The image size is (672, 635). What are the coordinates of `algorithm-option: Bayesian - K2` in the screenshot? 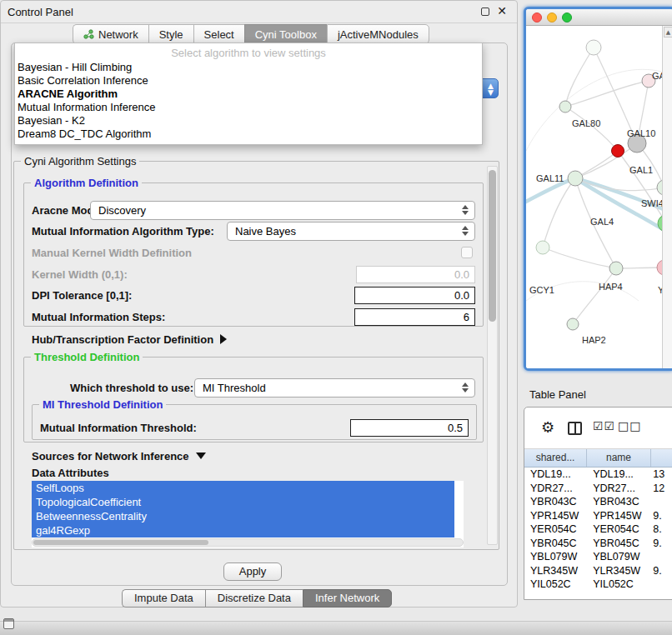 It's located at (248, 121).